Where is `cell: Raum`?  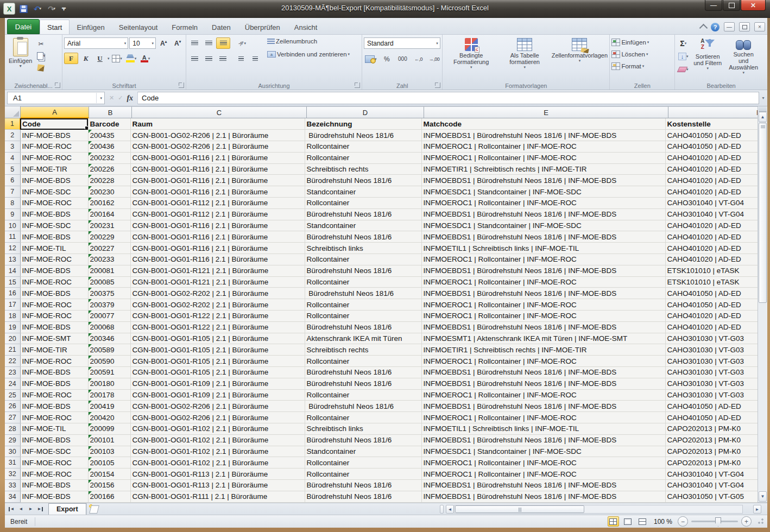
cell: Raum is located at coordinates (217, 124).